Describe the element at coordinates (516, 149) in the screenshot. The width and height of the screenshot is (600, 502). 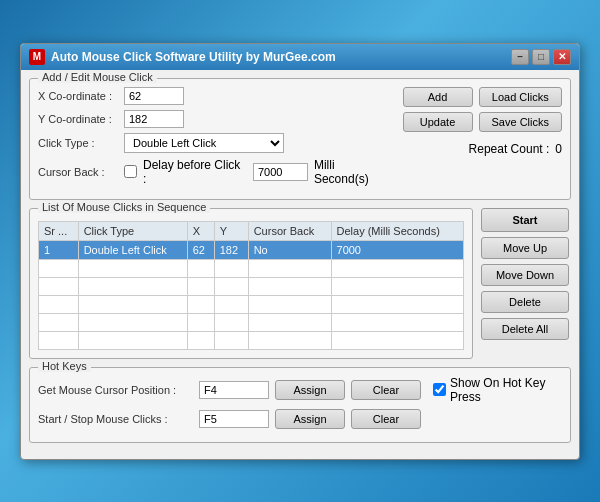
I see `repeat-row: Repeat Count : 0` at that location.